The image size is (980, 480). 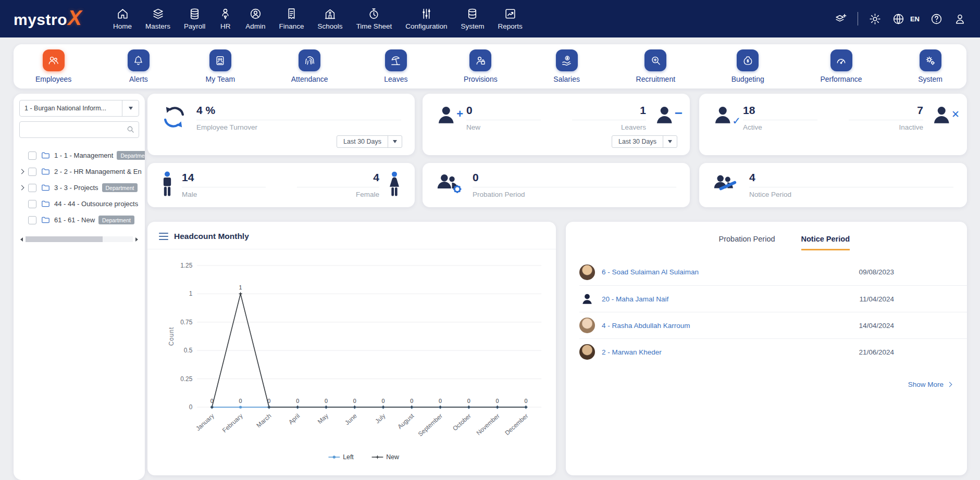 What do you see at coordinates (898, 19) in the screenshot?
I see `globe-icon` at bounding box center [898, 19].